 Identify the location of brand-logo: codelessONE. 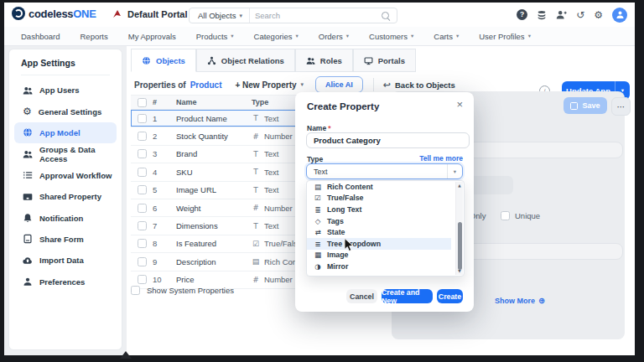
(54, 13).